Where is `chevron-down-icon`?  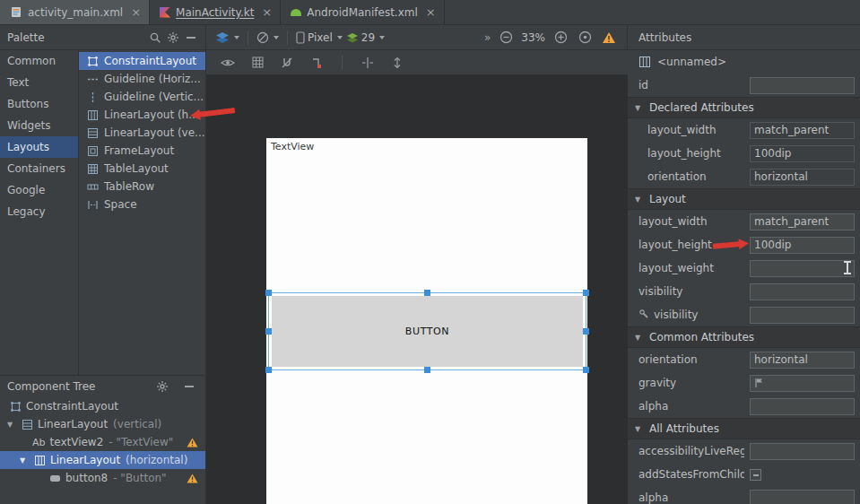 chevron-down-icon is located at coordinates (382, 38).